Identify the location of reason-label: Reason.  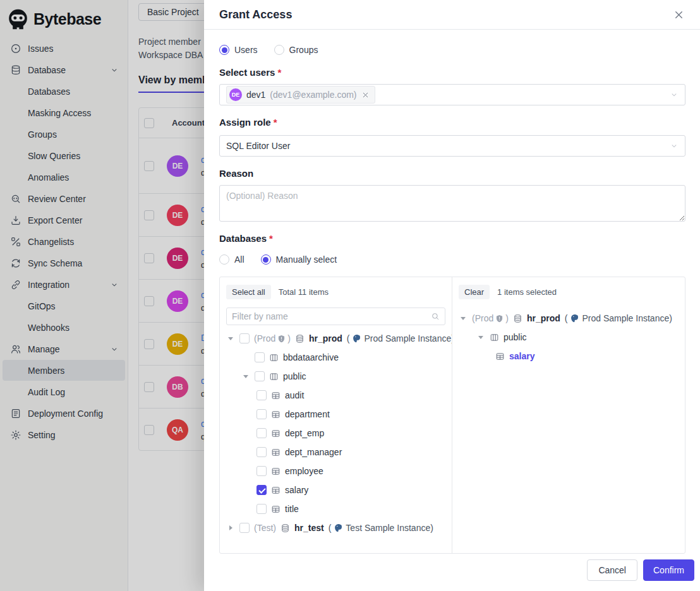
(452, 173).